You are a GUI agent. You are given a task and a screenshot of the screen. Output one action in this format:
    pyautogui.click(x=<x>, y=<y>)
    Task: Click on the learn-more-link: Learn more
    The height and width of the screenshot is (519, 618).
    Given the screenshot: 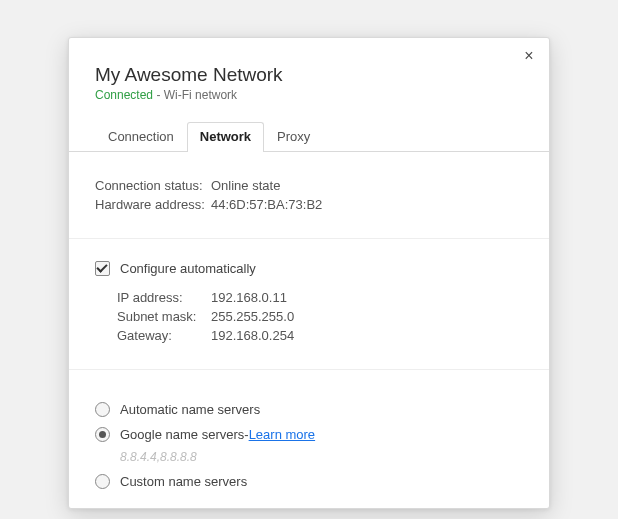 What is the action you would take?
    pyautogui.click(x=282, y=434)
    